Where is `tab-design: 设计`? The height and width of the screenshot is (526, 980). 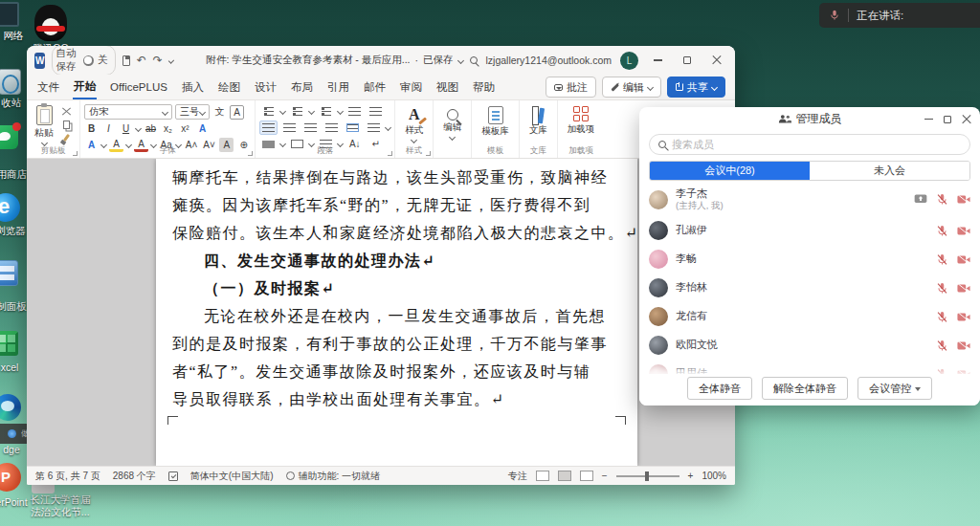 tab-design: 设计 is located at coordinates (266, 88).